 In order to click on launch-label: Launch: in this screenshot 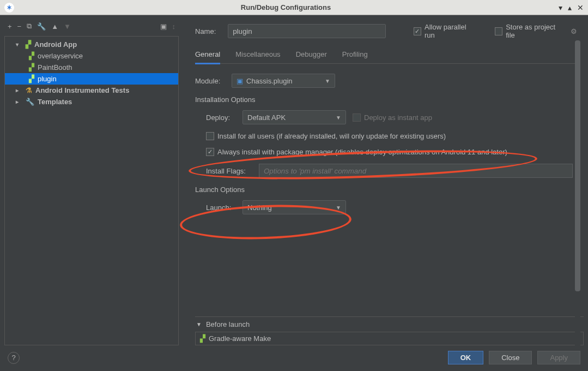, I will do `click(221, 207)`.